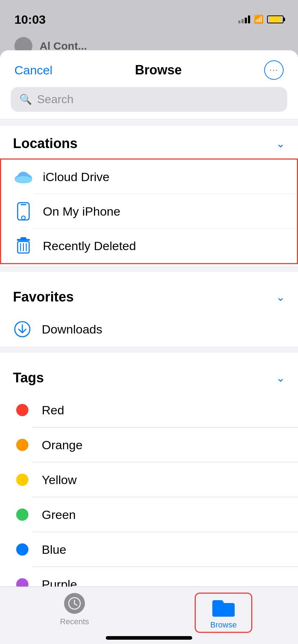  Describe the element at coordinates (43, 297) in the screenshot. I see `favorites-title: Favorites` at that location.